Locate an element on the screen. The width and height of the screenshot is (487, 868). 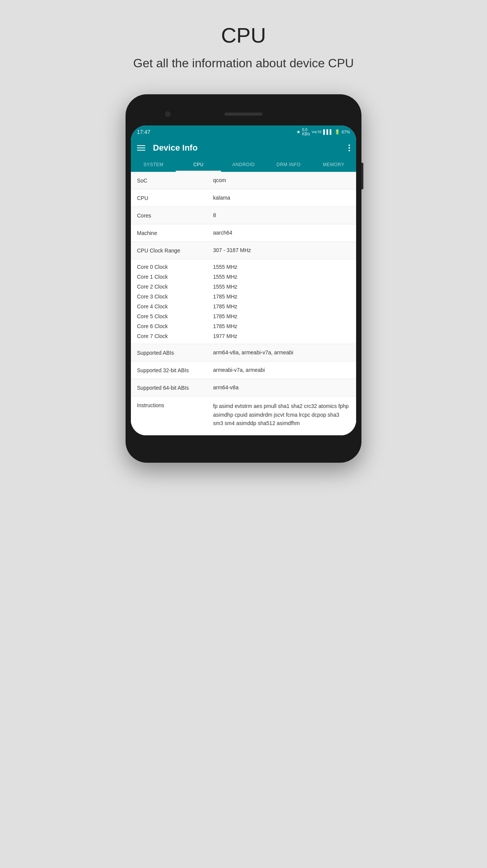
table-row: Instructions fp asimd evtstrm aes pmull … is located at coordinates (244, 416).